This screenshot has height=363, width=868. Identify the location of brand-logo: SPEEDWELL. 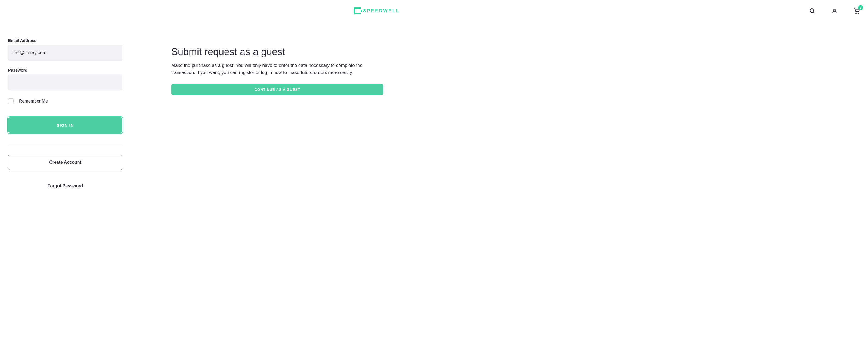
(377, 11).